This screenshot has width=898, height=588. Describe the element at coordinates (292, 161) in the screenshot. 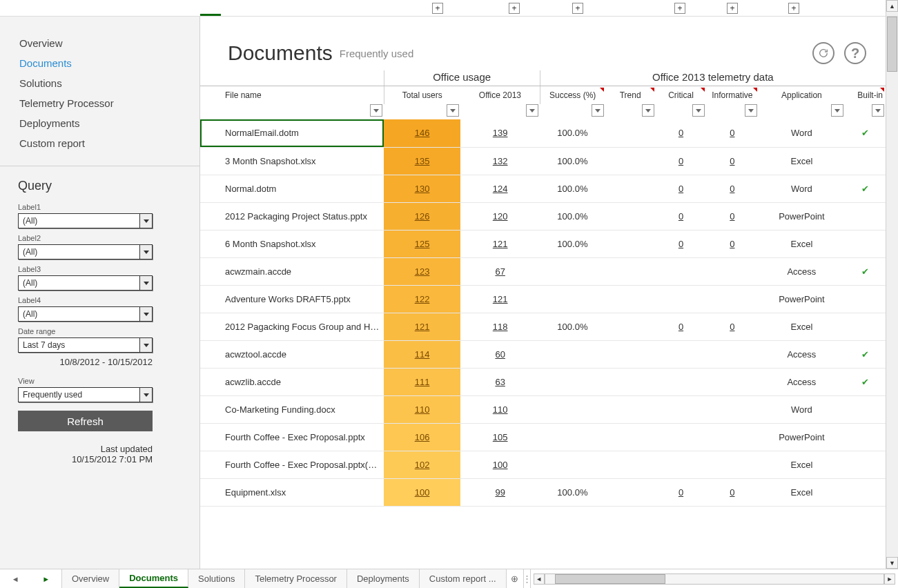

I see `cell-file-name: 3 Month Snapshot.xlsx` at that location.